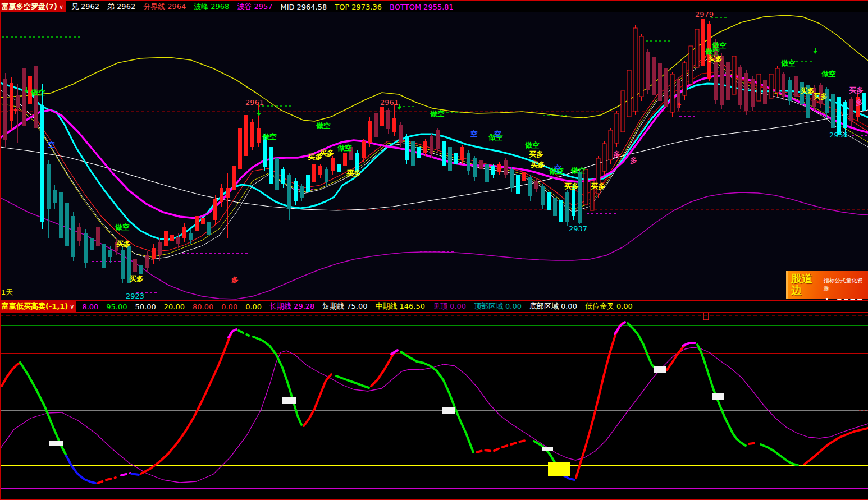 The width and height of the screenshot is (868, 500). I want to click on price-label: 2961, so click(390, 102).